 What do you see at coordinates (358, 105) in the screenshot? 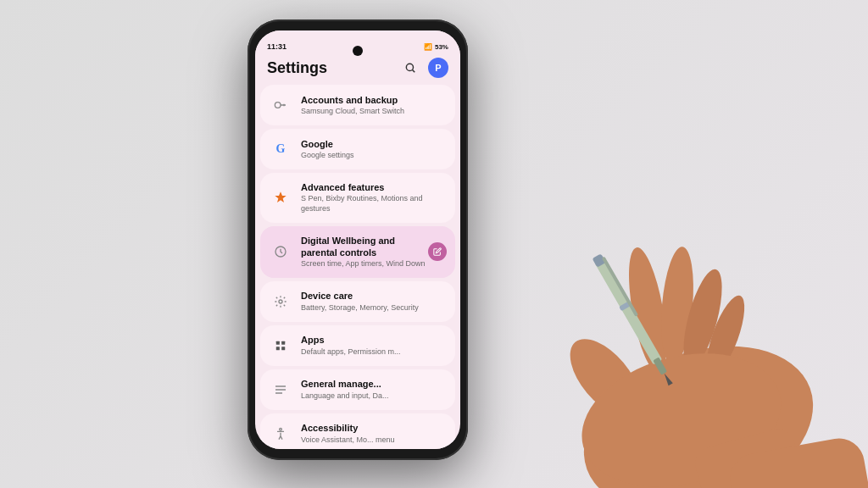
I see `settings-item-accounts: Accounts and backup Samsung Cloud, Smart…` at bounding box center [358, 105].